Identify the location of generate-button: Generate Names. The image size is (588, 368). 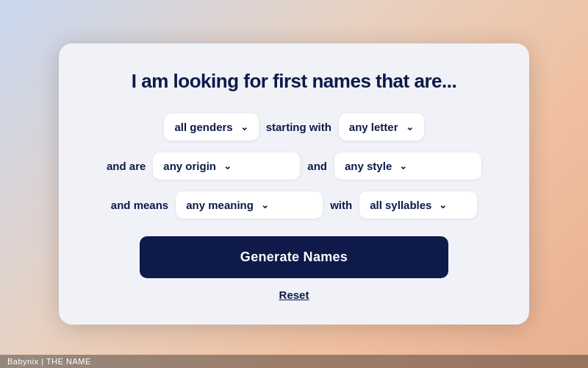
(294, 258).